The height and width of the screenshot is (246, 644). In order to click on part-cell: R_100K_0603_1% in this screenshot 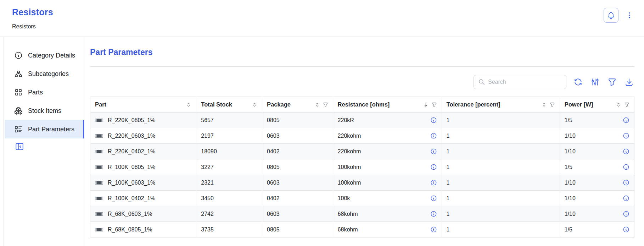, I will do `click(143, 183)`.